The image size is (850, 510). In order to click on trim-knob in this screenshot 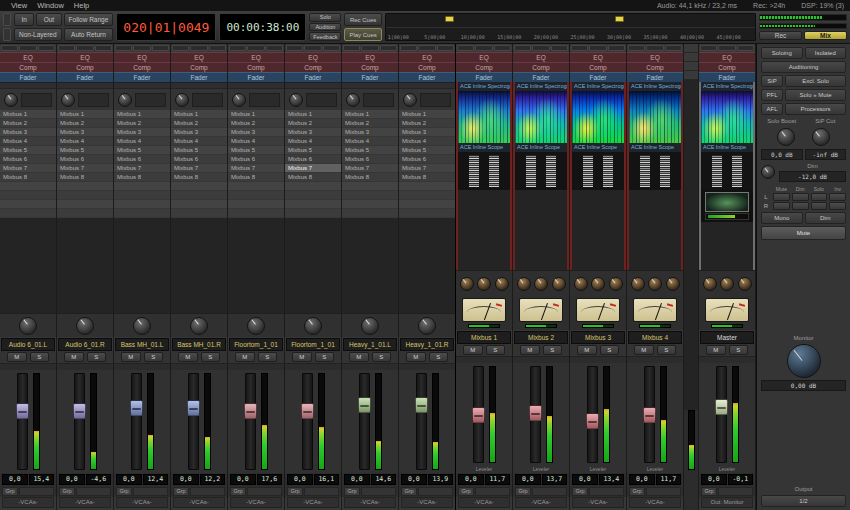, I will do `click(353, 100)`.